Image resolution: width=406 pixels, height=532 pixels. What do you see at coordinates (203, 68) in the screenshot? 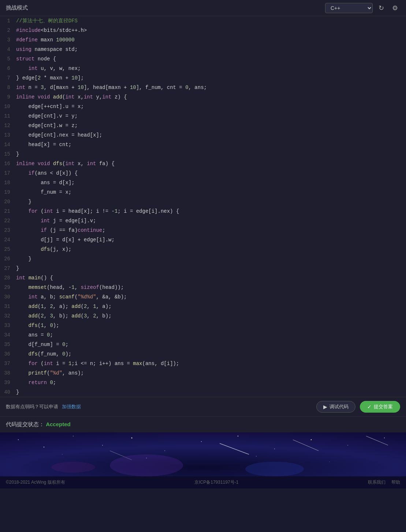
I see `code-line-6: 6 int u, v, w, nex;` at bounding box center [203, 68].